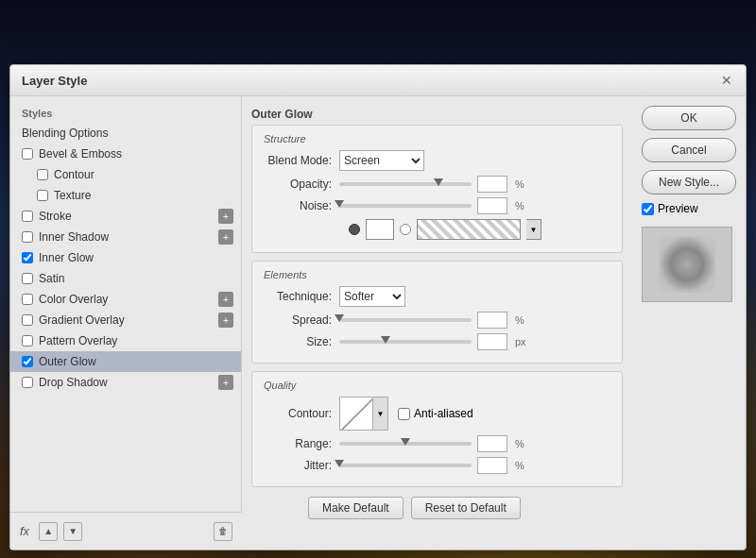  What do you see at coordinates (27, 154) in the screenshot?
I see `bevel-emboss-checkbox` at bounding box center [27, 154].